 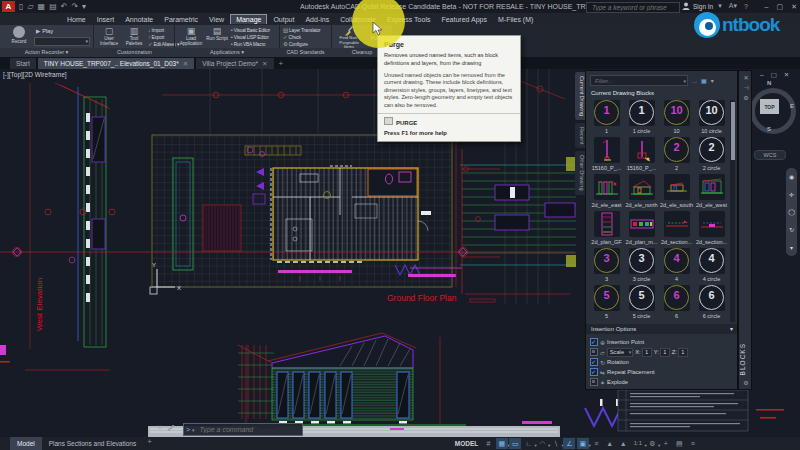 What do you see at coordinates (306, 52) in the screenshot?
I see `panel-label-cad-standards: CAD Standards` at bounding box center [306, 52].